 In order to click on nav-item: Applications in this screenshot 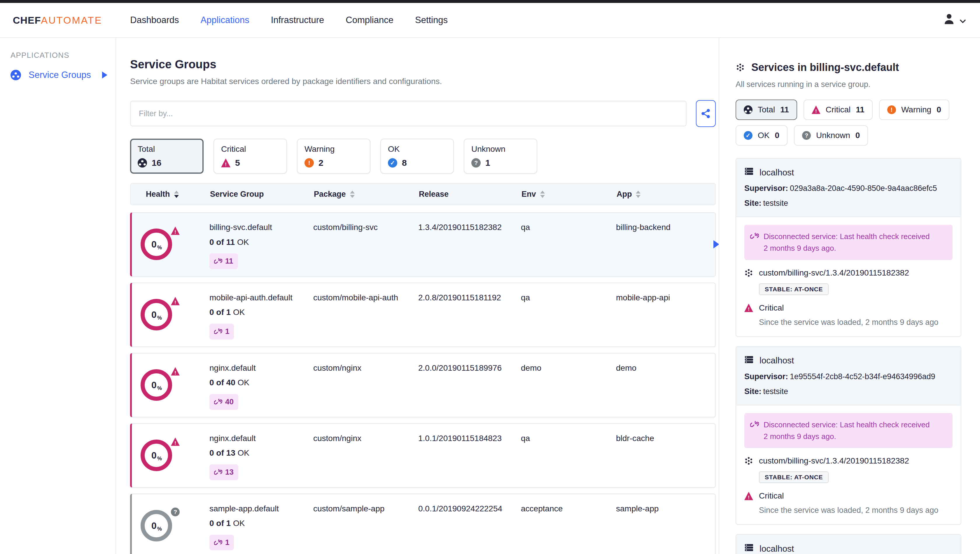, I will do `click(225, 20)`.